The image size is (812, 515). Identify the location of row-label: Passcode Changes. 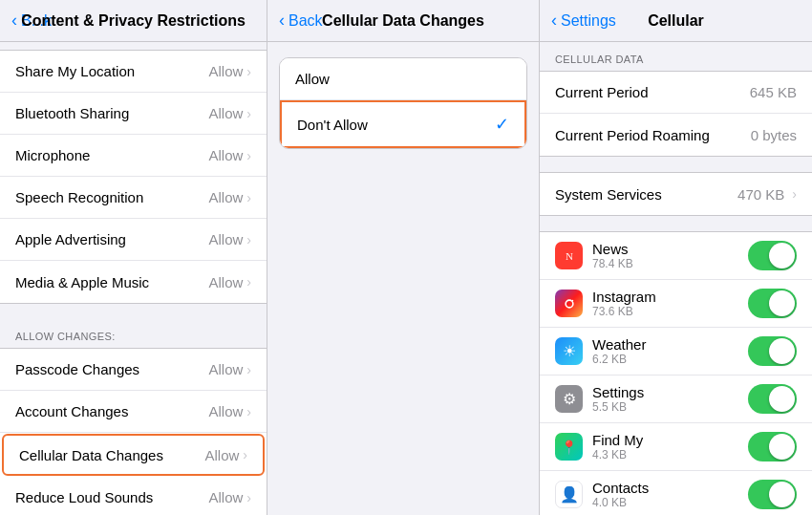
(77, 369).